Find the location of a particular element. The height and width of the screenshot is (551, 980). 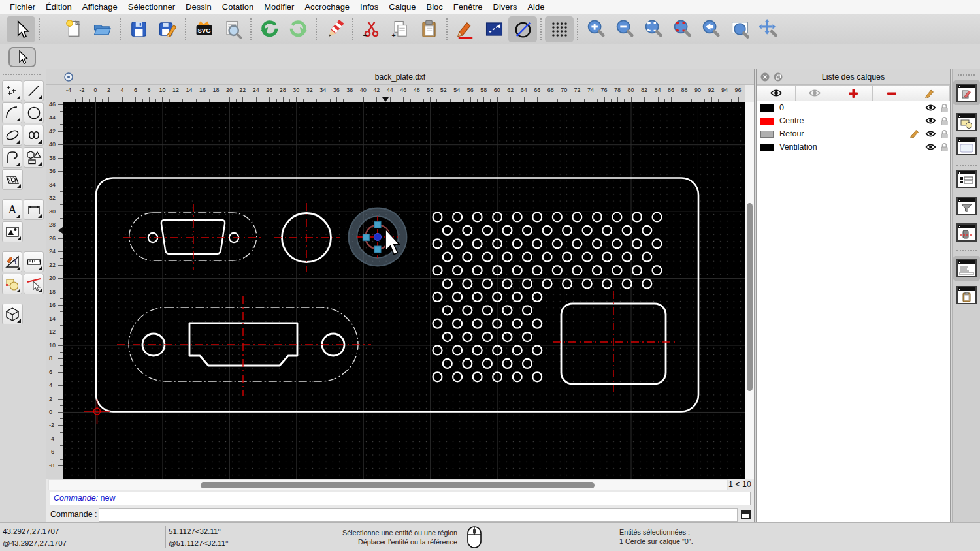

menu-fichier: Fichier is located at coordinates (22, 7).